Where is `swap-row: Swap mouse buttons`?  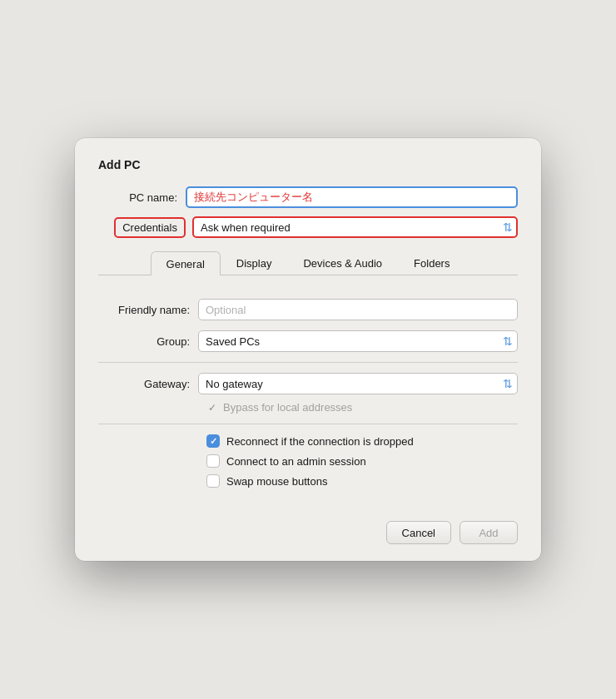 swap-row: Swap mouse buttons is located at coordinates (362, 481).